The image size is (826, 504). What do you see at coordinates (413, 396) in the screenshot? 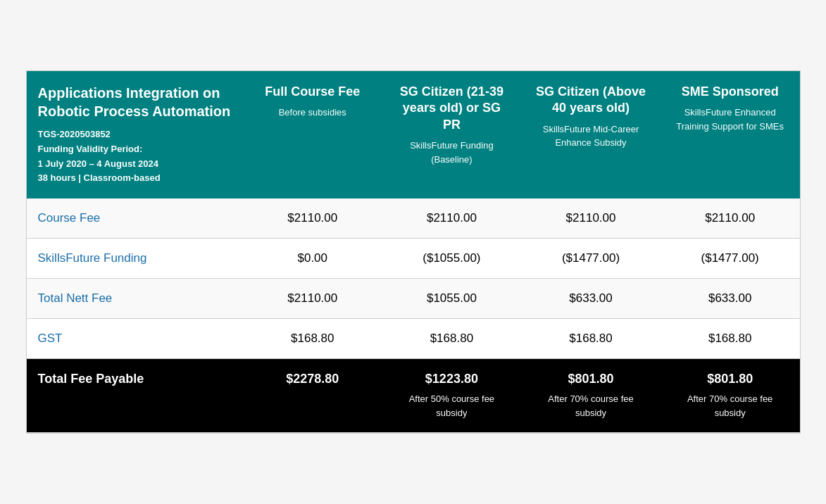
I see `total-fee-row: Total Fee Payable $2278.80 $1223.80 Afte…` at bounding box center [413, 396].